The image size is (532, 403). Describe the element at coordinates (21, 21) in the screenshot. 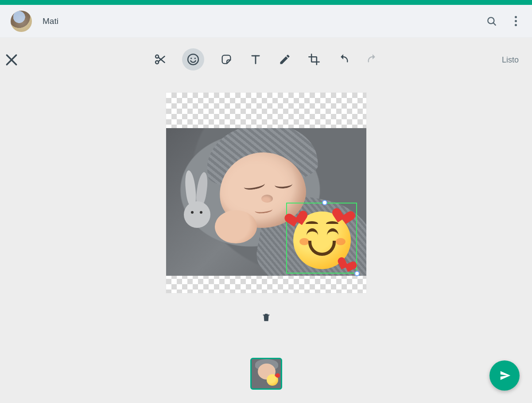

I see `avatar` at that location.